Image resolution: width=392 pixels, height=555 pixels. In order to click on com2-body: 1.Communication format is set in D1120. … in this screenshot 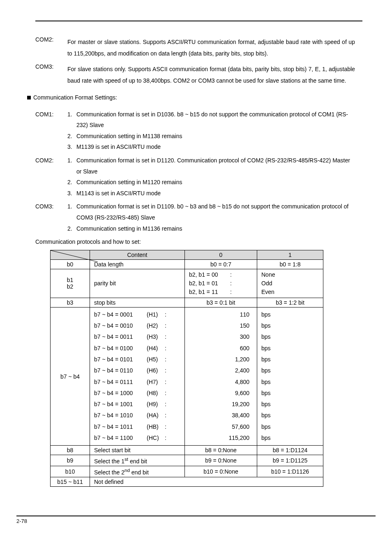, I will do `click(211, 177)`.